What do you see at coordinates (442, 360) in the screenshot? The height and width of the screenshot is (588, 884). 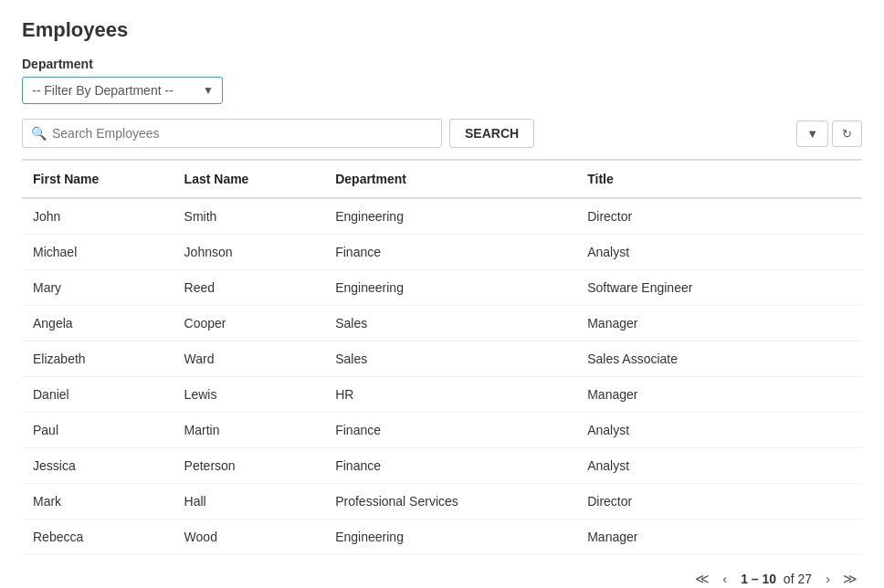 I see `table-row: ElizabethWardSalesSales Associate` at bounding box center [442, 360].